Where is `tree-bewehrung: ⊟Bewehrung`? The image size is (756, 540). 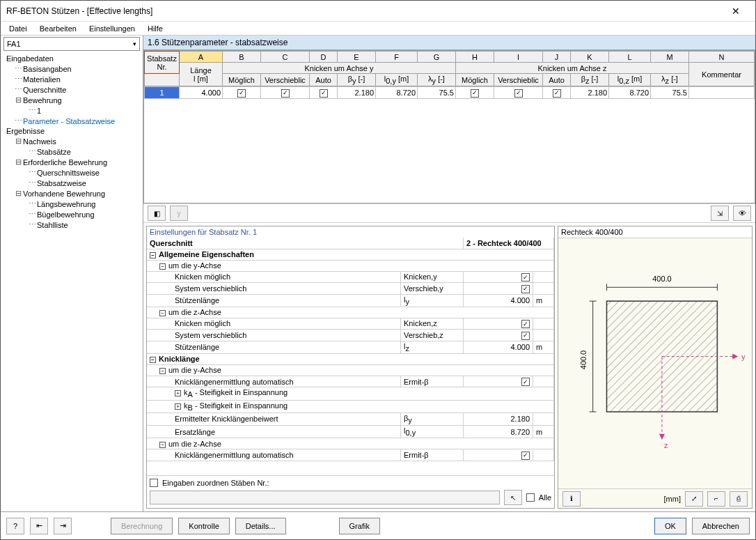 tree-bewehrung: ⊟Bewehrung is located at coordinates (72, 100).